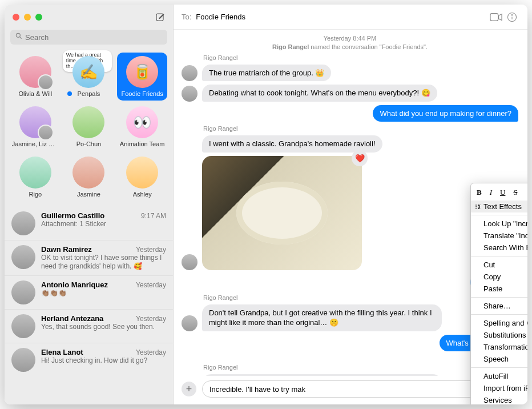  What do you see at coordinates (499, 335) in the screenshot?
I see `menu-substitutions: Substitutions›` at bounding box center [499, 335].